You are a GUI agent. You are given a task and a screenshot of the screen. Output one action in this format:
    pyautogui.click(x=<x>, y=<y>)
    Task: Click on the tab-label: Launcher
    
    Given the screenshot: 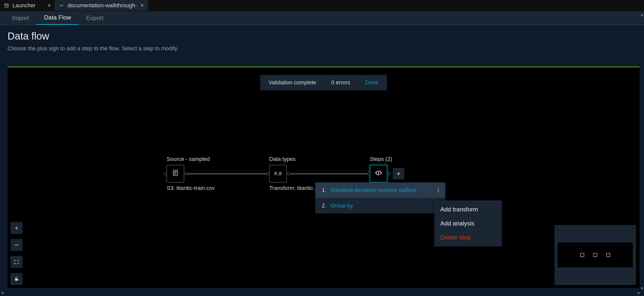 What is the action you would take?
    pyautogui.click(x=28, y=6)
    